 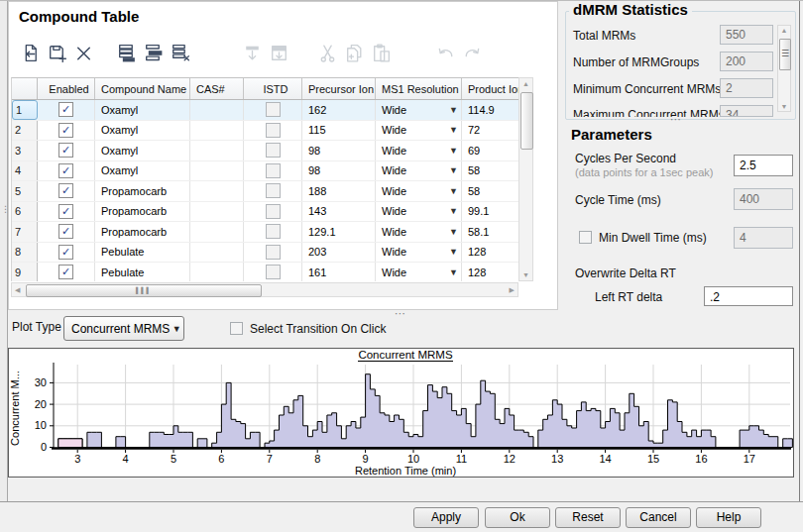 What do you see at coordinates (490, 89) in the screenshot?
I see `column-header-product-ion: Product Ion` at bounding box center [490, 89].